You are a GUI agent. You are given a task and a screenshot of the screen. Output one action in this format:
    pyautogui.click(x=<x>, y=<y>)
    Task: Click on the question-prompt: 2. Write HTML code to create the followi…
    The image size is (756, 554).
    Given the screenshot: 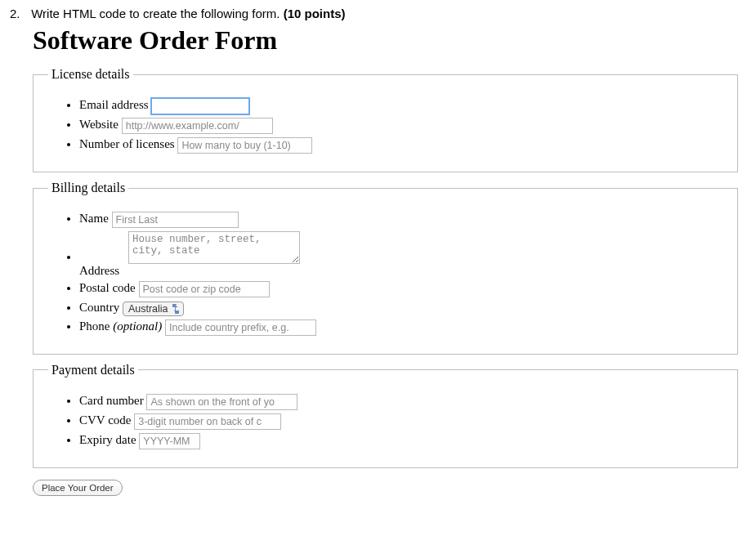 What is the action you would take?
    pyautogui.click(x=378, y=13)
    